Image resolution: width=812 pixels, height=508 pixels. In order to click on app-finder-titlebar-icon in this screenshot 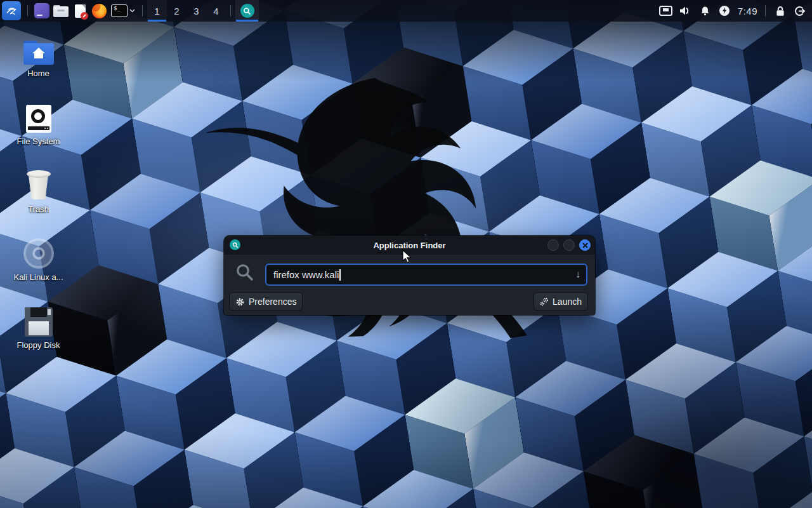, I will do `click(235, 245)`.